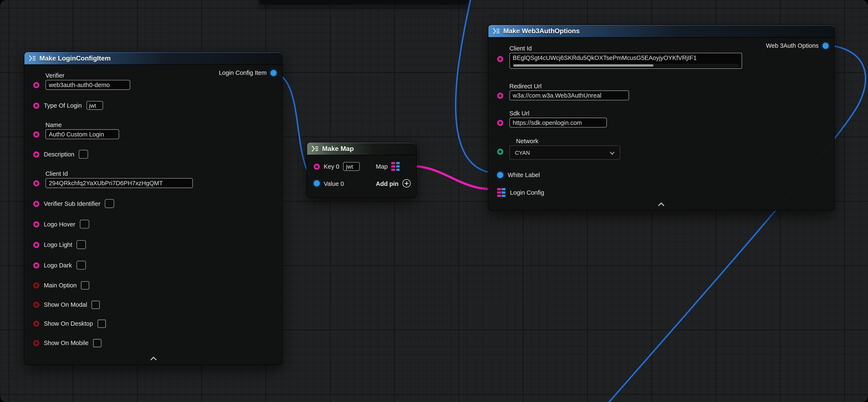 The image size is (868, 402). Describe the element at coordinates (36, 305) in the screenshot. I see `pin-show-on-modal` at that location.